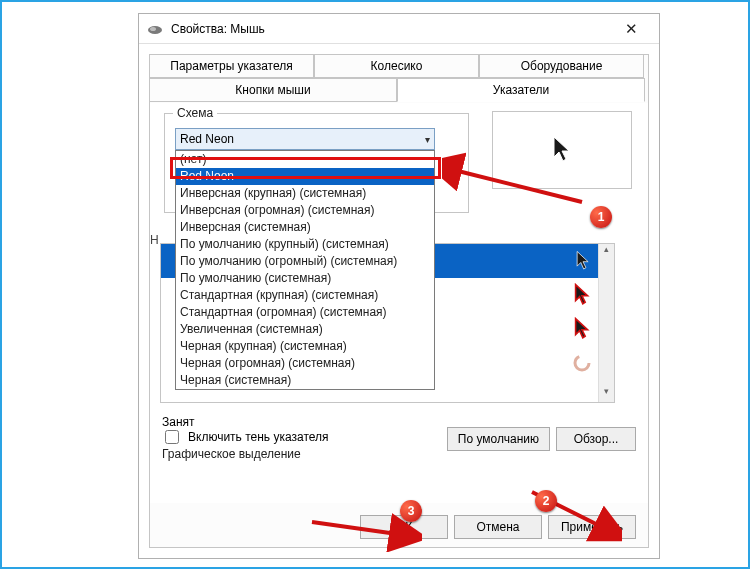 This screenshot has width=750, height=569. What do you see at coordinates (305, 296) in the screenshot?
I see `scheme-option: Стандартная (крупная) (системная)` at bounding box center [305, 296].